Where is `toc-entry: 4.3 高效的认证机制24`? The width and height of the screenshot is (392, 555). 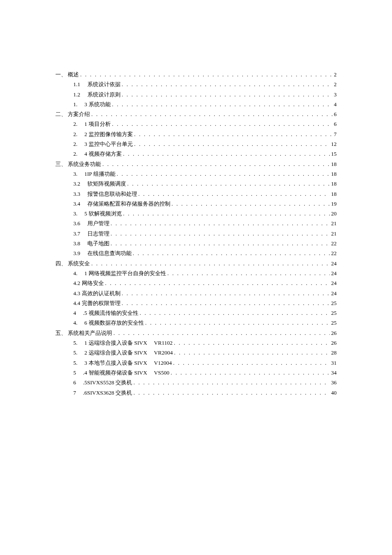 toc-entry: 4.3 高效的认证机制24 is located at coordinates (205, 293).